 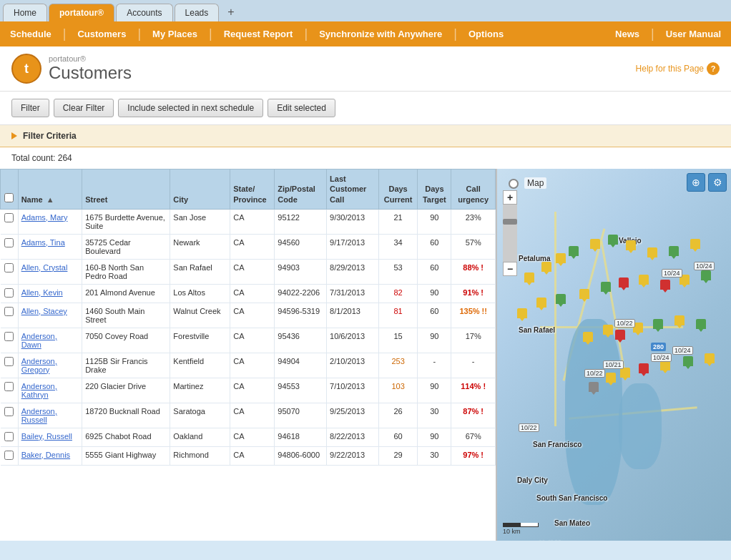 I want to click on map-radio-btn, so click(x=514, y=184).